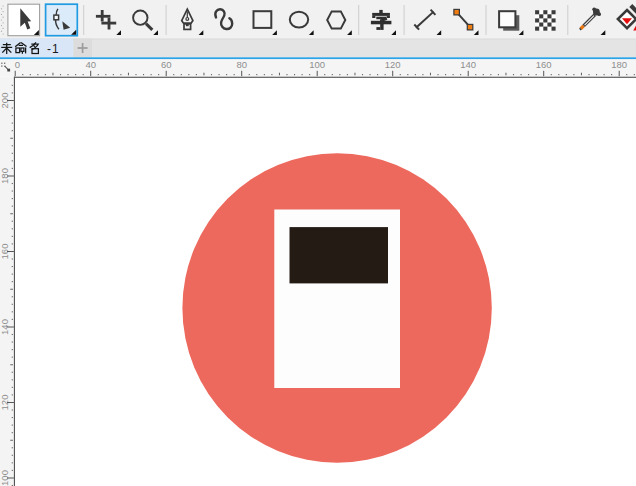  I want to click on svg-text: 40, so click(90, 64).